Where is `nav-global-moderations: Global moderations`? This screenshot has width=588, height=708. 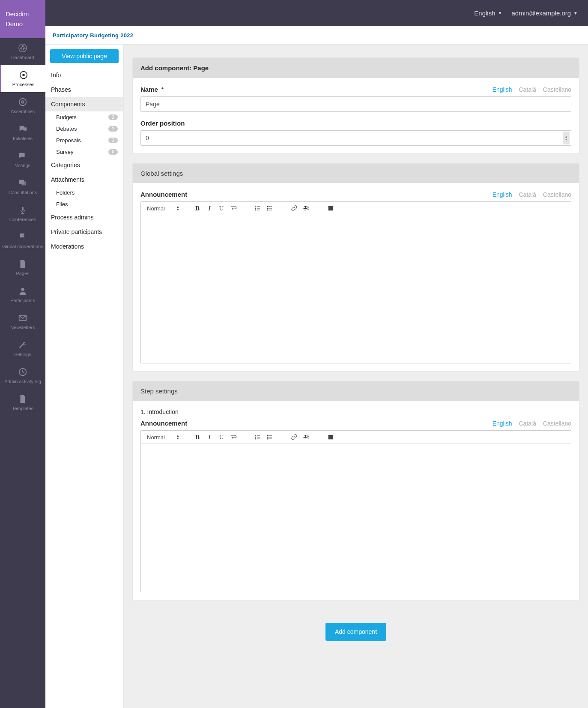 nav-global-moderations: Global moderations is located at coordinates (23, 241).